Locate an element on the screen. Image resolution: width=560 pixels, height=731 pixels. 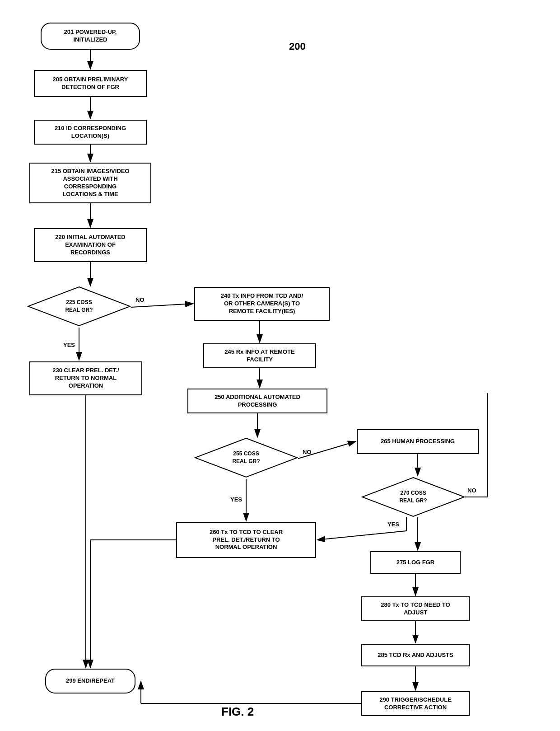
svg-text: 255 COSS is located at coordinates (246, 454).